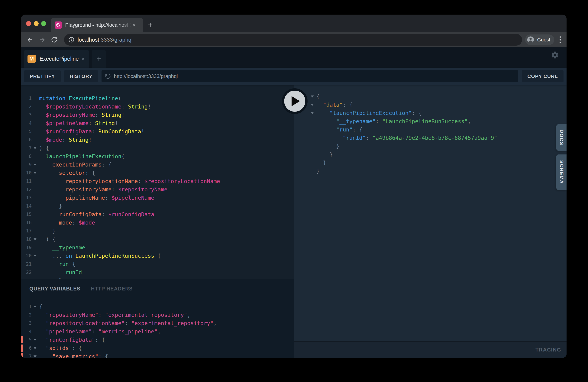 The image size is (588, 382). Describe the element at coordinates (57, 59) in the screenshot. I see `playground-tab-executepipeline: M ExecutePipeline` at that location.